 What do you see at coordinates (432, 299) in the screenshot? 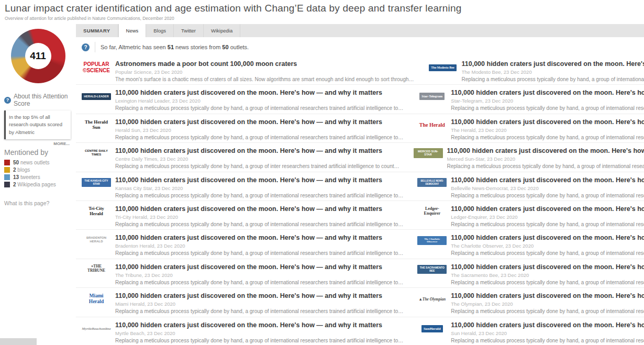
I see `outlet-logo-text: ▲The Olympian` at bounding box center [432, 299].